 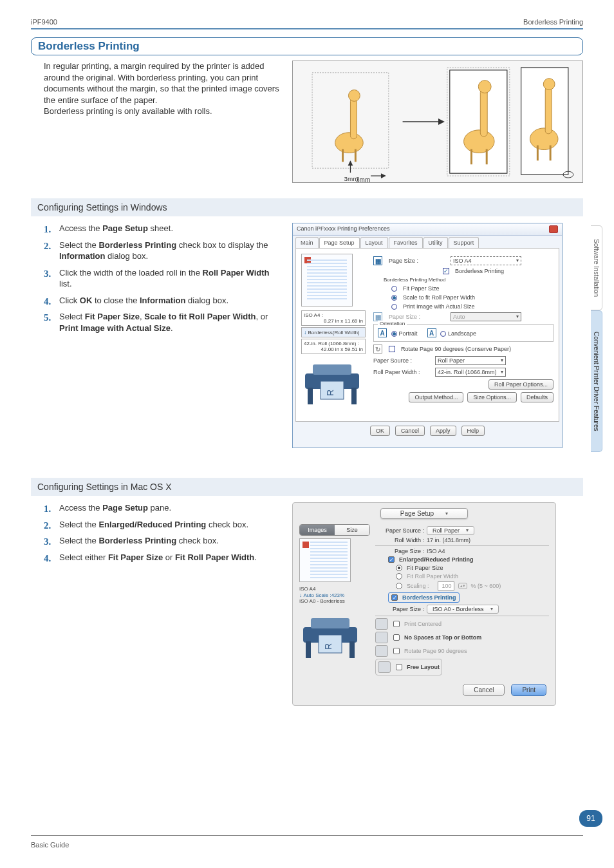 What do you see at coordinates (380, 431) in the screenshot?
I see `ok-button: OK` at bounding box center [380, 431].